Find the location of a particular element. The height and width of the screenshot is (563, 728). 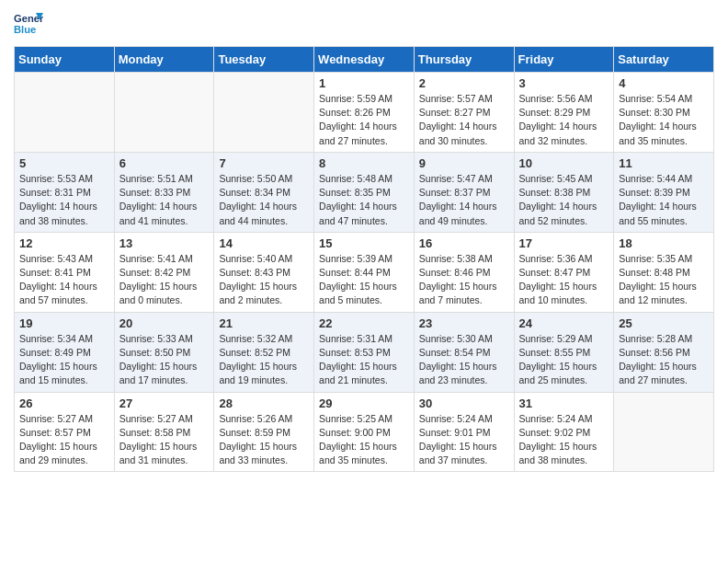

day-info: Sunrise: 5:41 AMSunset: 8:42 PMDaylight:… is located at coordinates (165, 280).